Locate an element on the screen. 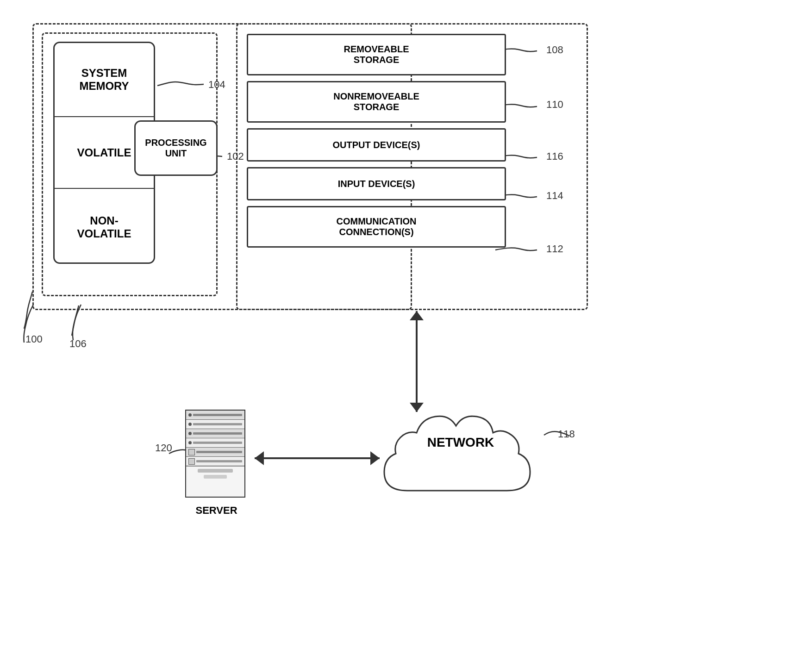 This screenshot has width=812, height=648. input-devices-box: INPUT DEVICE(S) is located at coordinates (376, 184).